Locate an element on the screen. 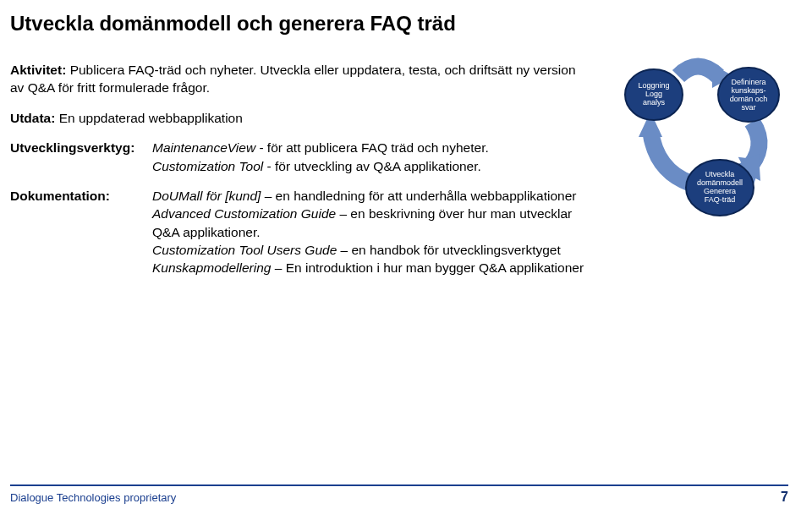 The image size is (812, 520). page-number: 7 is located at coordinates (785, 497).